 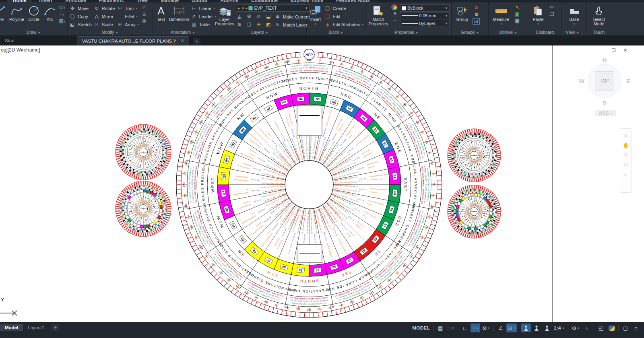 What do you see at coordinates (133, 41) in the screenshot?
I see `tab-active-drawing: VASTU CHAKRA AUTO...E FLOOR PLANS )*✕` at bounding box center [133, 41].